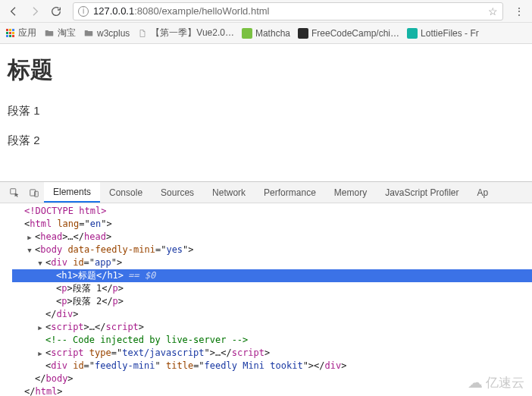  Describe the element at coordinates (272, 288) in the screenshot. I see `dom-line: <p>段落 1</p>` at that location.